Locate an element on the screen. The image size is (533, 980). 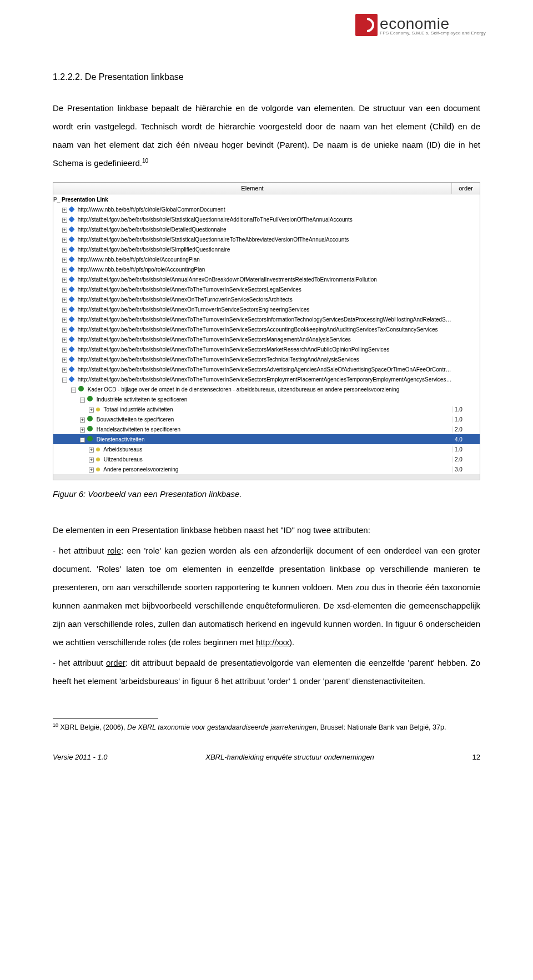
tree-row-label: Bouwactiviteiten te specificeren is located at coordinates (134, 420).